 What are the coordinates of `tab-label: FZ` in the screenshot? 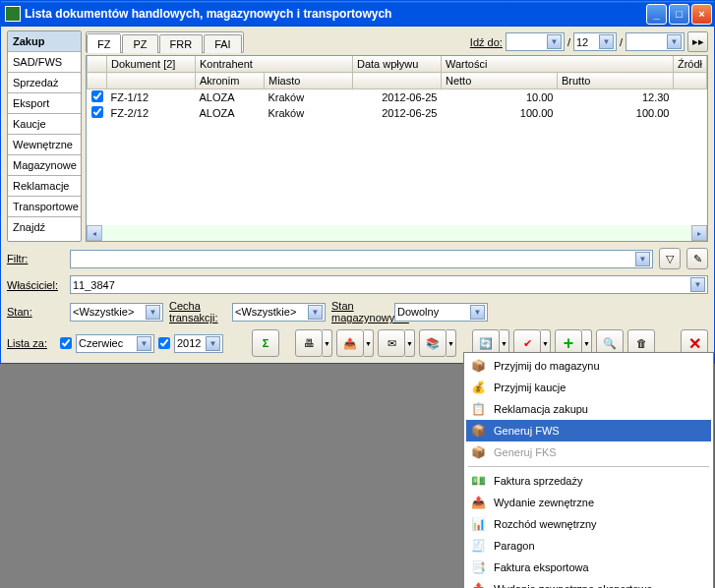 It's located at (104, 44).